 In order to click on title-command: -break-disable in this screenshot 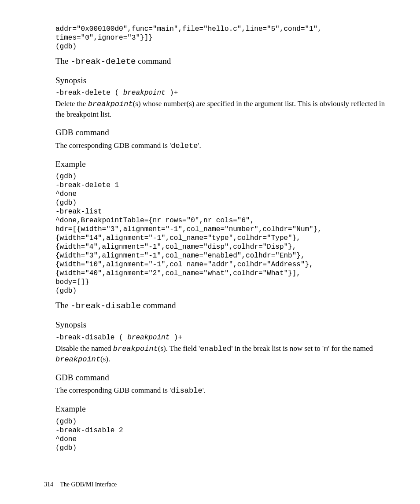, I will do `click(106, 306)`.